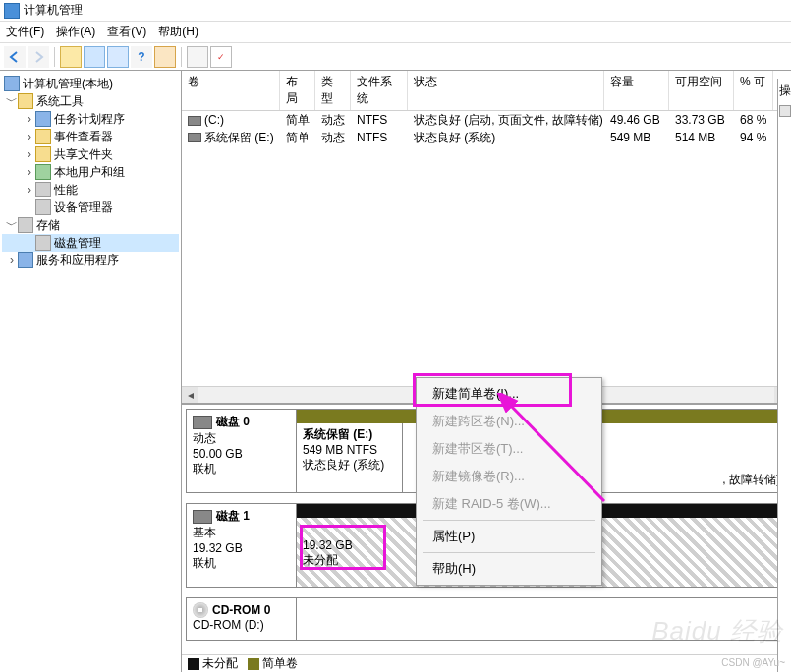 This screenshot has height=672, width=791. What do you see at coordinates (194, 664) in the screenshot?
I see `swatch-unallocated` at bounding box center [194, 664].